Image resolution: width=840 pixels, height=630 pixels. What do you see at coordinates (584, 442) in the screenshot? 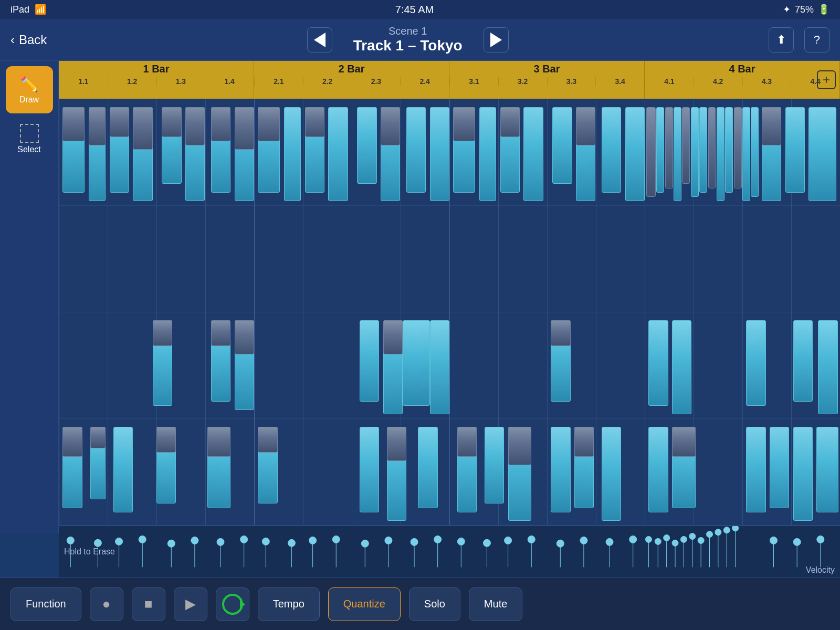
I see `note-bd201-14g` at bounding box center [584, 442].